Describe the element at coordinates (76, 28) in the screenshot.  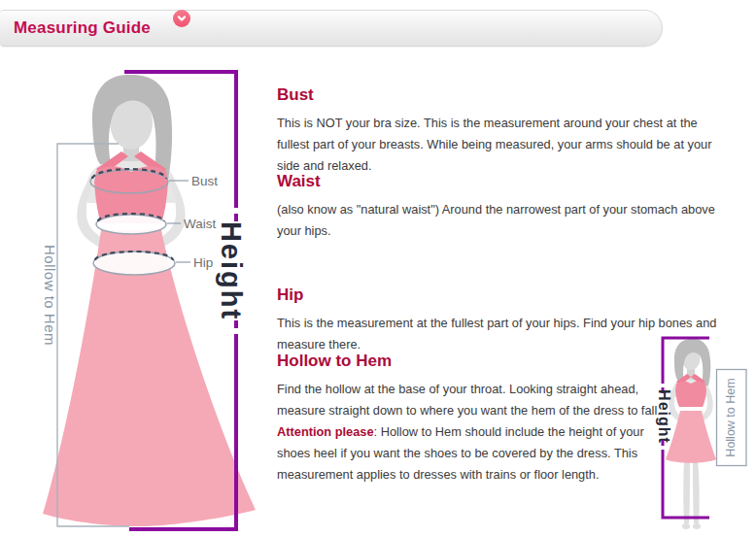
I see `page-title: Measuring Guide` at that location.